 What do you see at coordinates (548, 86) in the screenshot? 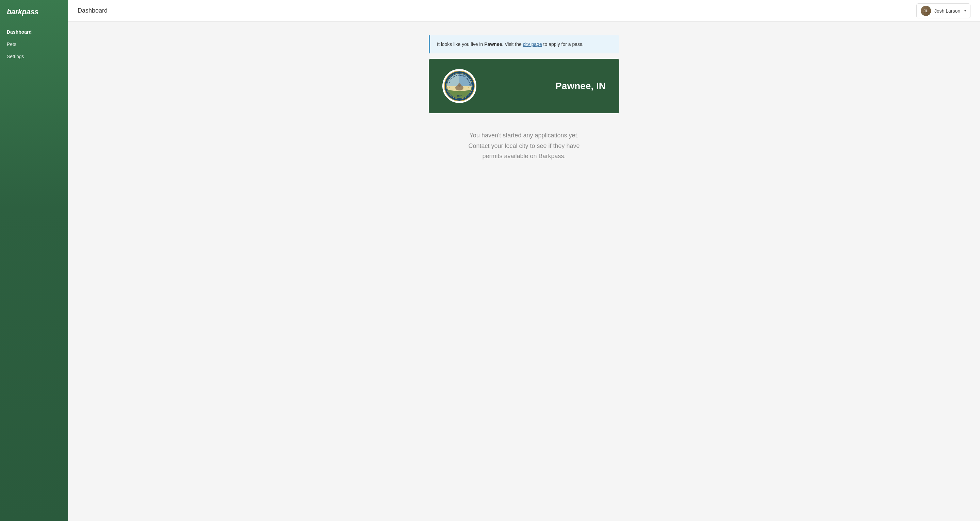
I see `city-name-display: Pawnee, IN` at bounding box center [548, 86].